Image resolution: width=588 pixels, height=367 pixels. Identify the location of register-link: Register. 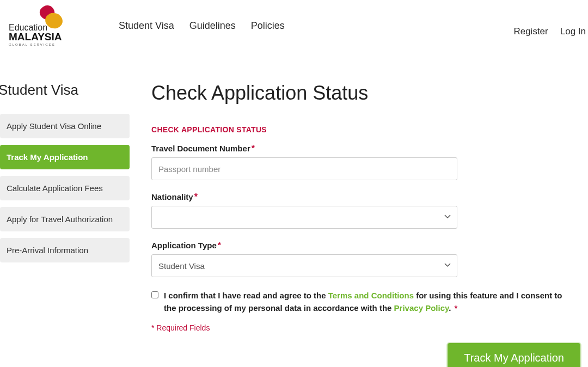
(530, 32).